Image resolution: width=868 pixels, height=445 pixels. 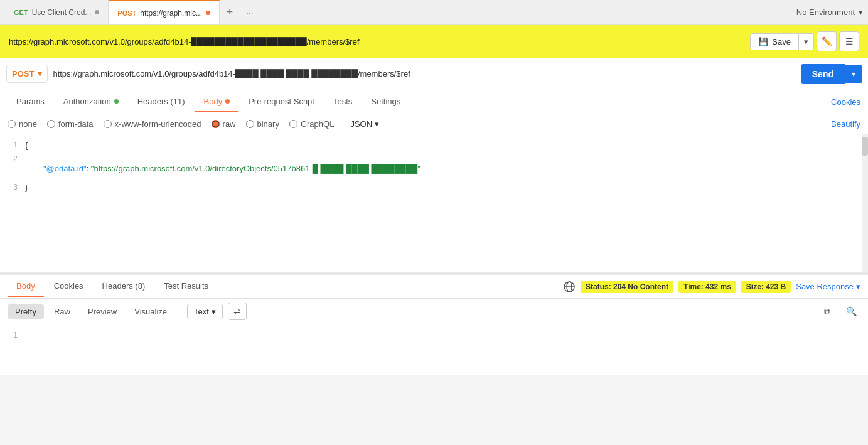 What do you see at coordinates (205, 311) in the screenshot?
I see `response-text-select: Text ▾` at bounding box center [205, 311].